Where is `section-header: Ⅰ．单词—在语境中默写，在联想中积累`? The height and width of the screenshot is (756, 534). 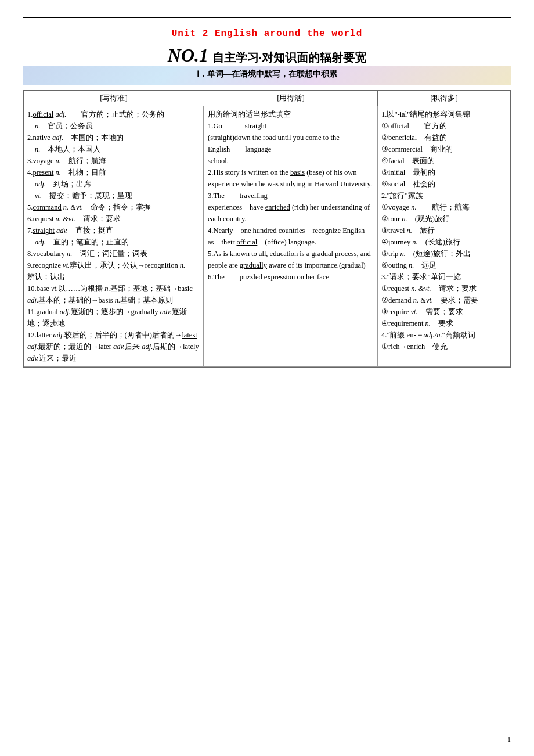 section-header: Ⅰ．单词—在语境中默写，在联想中积累 is located at coordinates (267, 75).